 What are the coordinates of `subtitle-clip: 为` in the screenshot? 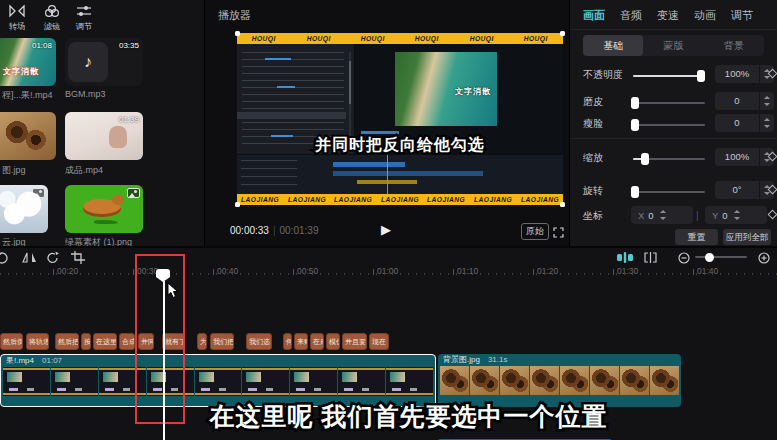 It's located at (202, 342).